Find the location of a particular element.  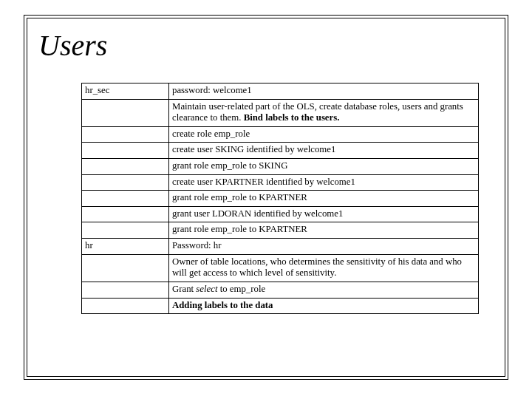

table-row: grant role emp_role to SKING is located at coordinates (281, 167).